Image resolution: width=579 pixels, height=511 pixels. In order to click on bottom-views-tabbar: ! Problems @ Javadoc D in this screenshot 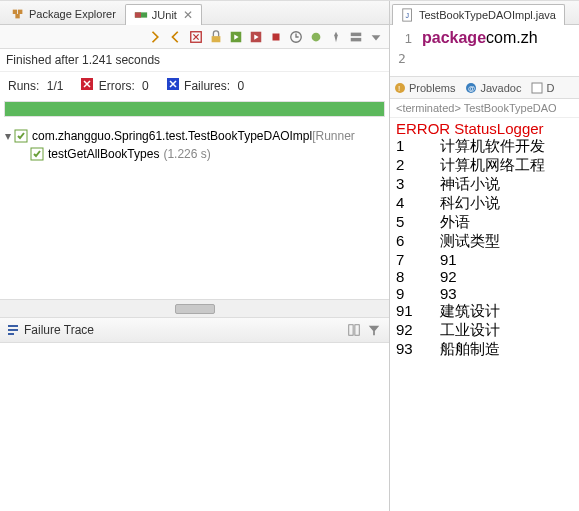, I will do `click(484, 88)`.